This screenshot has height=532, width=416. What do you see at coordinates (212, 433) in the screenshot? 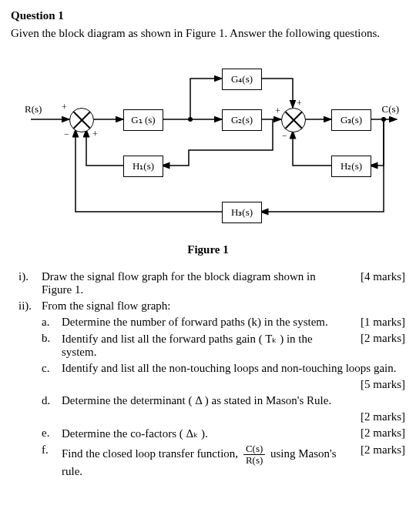
I see `part-e: e. Determine the co-factors ( Δₖ ). [2 m…` at bounding box center [212, 433].